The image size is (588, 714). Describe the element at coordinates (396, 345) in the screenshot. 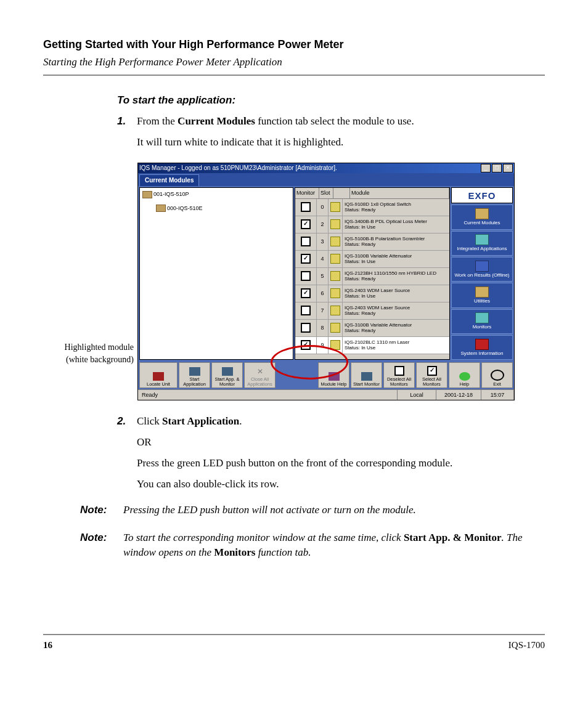

I see `module-info: IQS-2102BLC 1310 nm LaserStatus: In Use` at that location.